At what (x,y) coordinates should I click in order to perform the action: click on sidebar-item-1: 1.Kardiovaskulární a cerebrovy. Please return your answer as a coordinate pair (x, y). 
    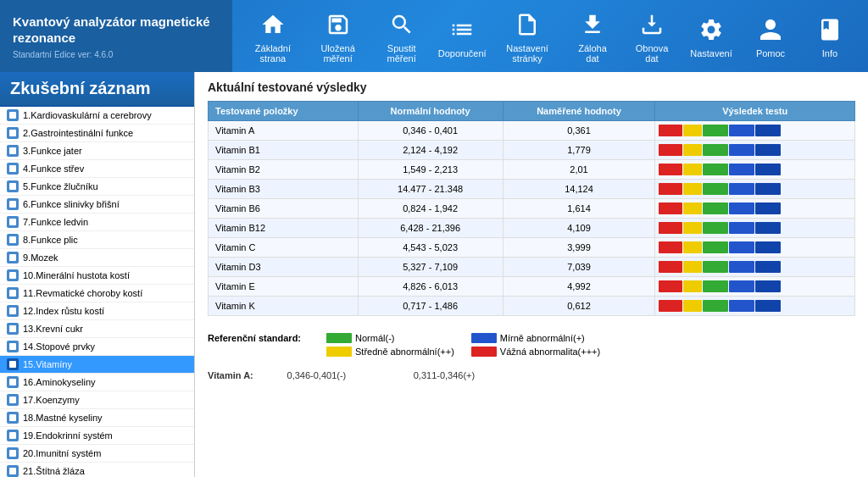
    Looking at the image, I should click on (97, 115).